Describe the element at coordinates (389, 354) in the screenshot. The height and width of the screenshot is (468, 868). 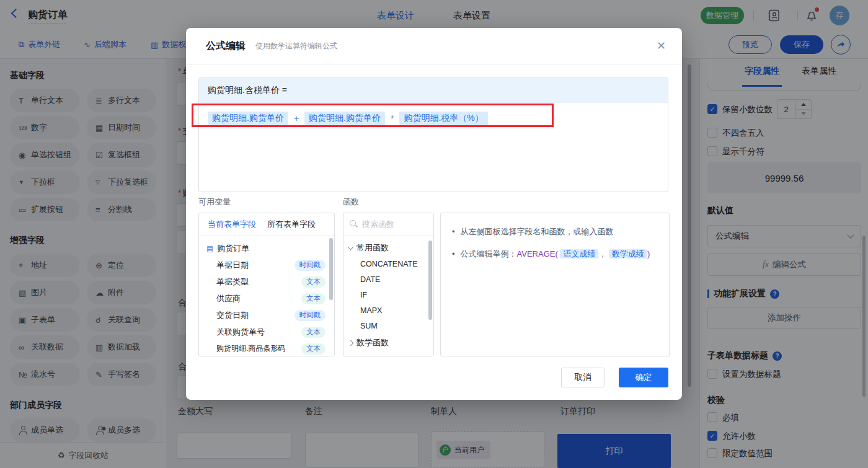
I see `group-text-functions: 文本函数` at that location.